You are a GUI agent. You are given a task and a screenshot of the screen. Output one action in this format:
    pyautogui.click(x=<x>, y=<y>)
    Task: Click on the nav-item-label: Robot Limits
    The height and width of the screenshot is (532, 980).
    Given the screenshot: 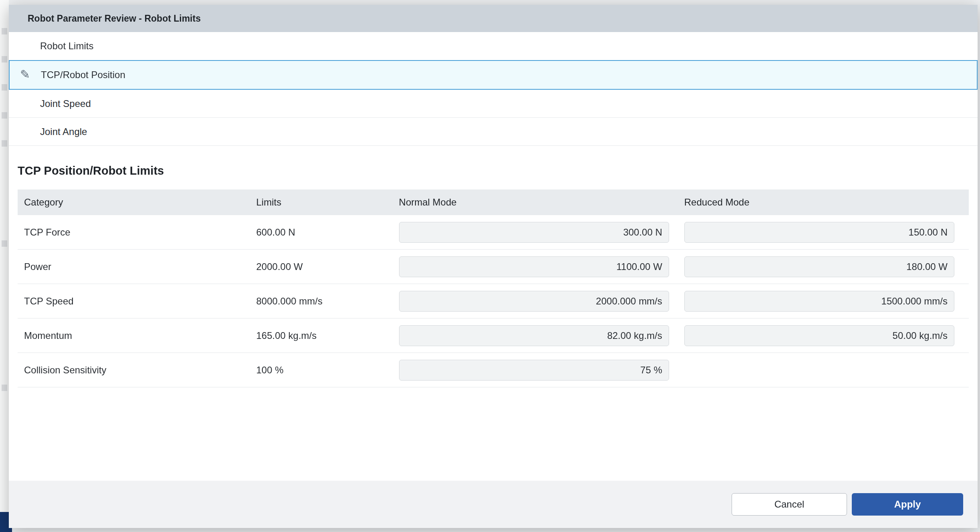 What is the action you would take?
    pyautogui.click(x=67, y=46)
    